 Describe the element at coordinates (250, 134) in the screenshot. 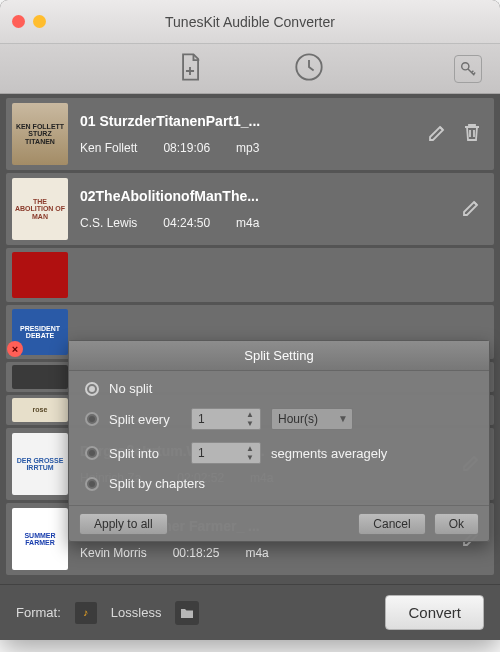

I see `list-item: KEN FOLLETT STURZ TITANEN 01 SturzderTit…` at that location.